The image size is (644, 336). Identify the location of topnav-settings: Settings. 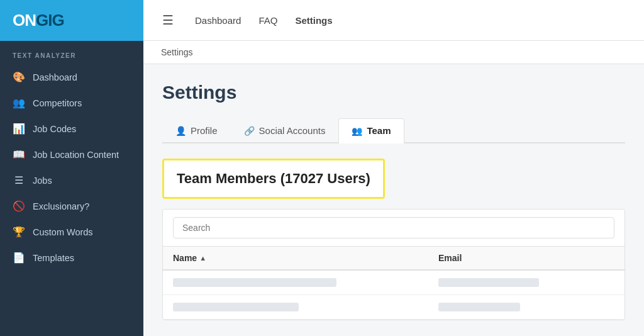
(313, 20).